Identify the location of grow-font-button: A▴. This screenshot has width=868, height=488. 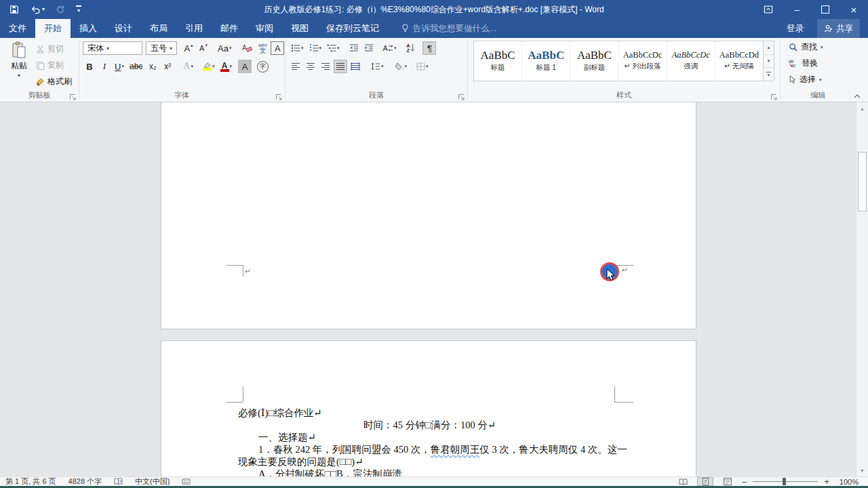
(189, 48).